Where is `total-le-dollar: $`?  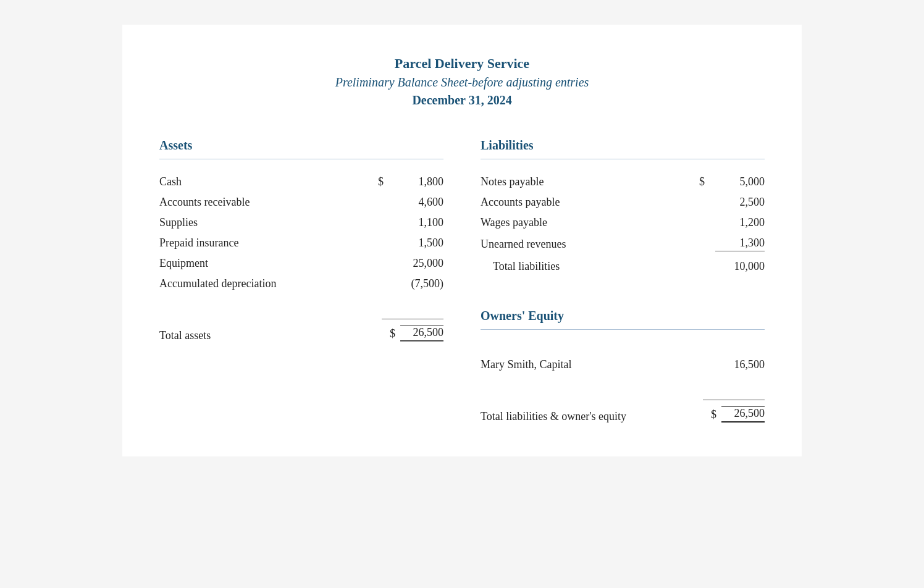 total-le-dollar: $ is located at coordinates (714, 415).